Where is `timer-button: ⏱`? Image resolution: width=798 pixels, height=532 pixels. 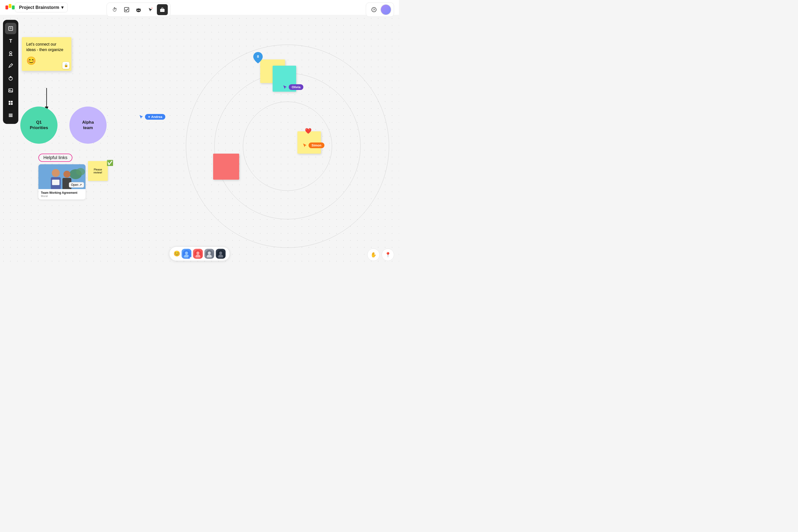 timer-button: ⏱ is located at coordinates (115, 10).